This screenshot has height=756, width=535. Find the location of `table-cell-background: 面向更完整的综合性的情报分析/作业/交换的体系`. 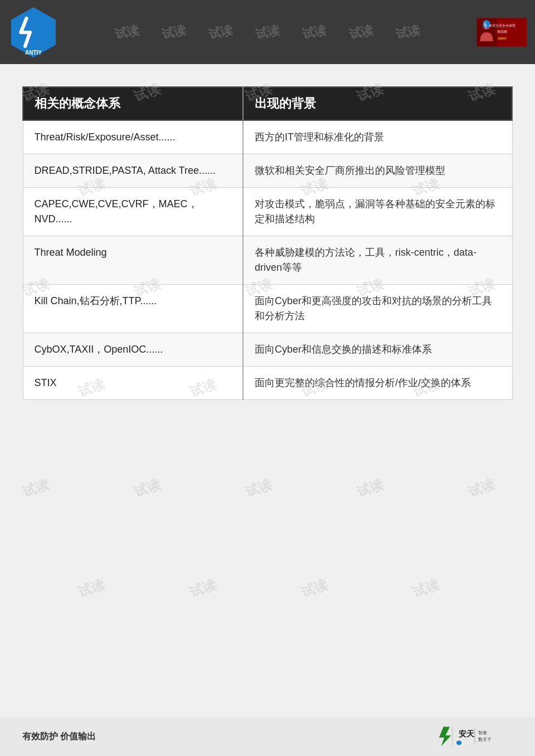

table-cell-background: 面向更完整的综合性的情报分析/作业/交换的体系 is located at coordinates (378, 383).